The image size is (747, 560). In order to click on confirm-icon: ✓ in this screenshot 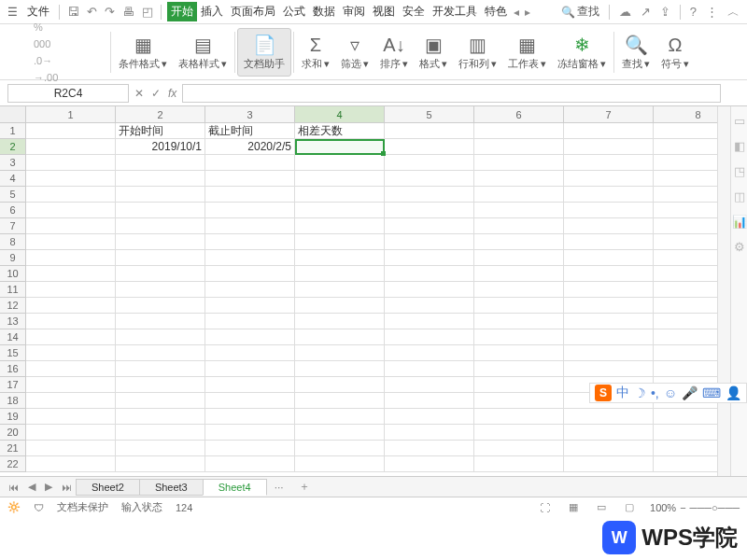, I will do `click(156, 93)`.